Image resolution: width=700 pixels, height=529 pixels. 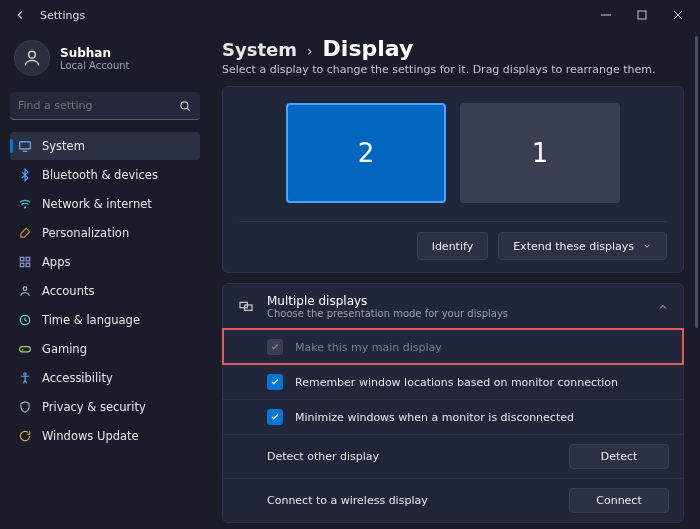 I want to click on minimize-button, so click(x=606, y=15).